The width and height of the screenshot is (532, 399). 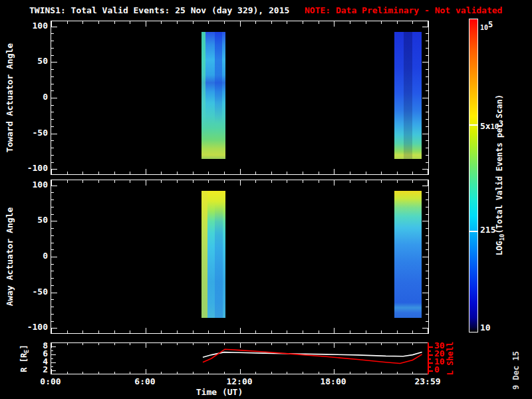 I want to click on y-tick-label: 50, so click(x=33, y=220).